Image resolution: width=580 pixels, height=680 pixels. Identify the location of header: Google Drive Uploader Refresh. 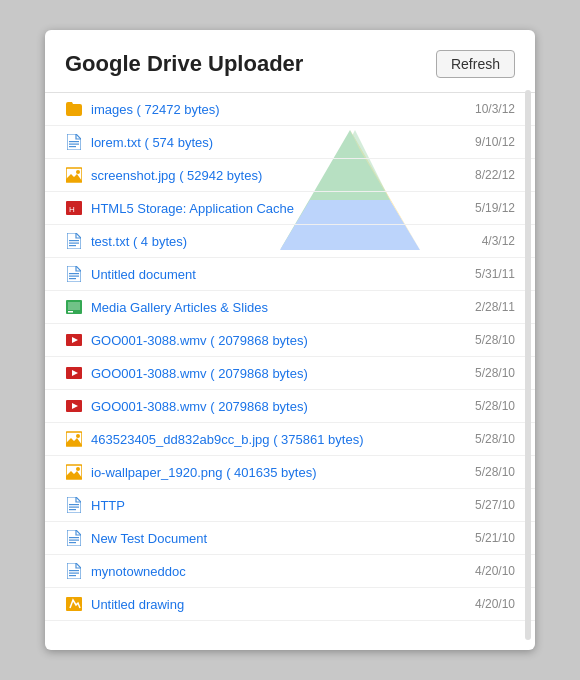
(290, 71).